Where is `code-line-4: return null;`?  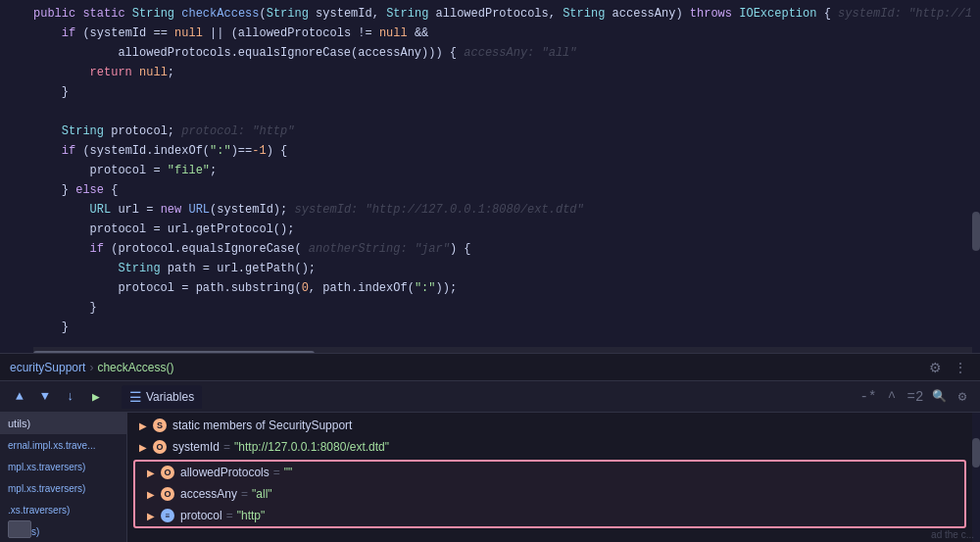
code-line-4: return null; is located at coordinates (490, 73).